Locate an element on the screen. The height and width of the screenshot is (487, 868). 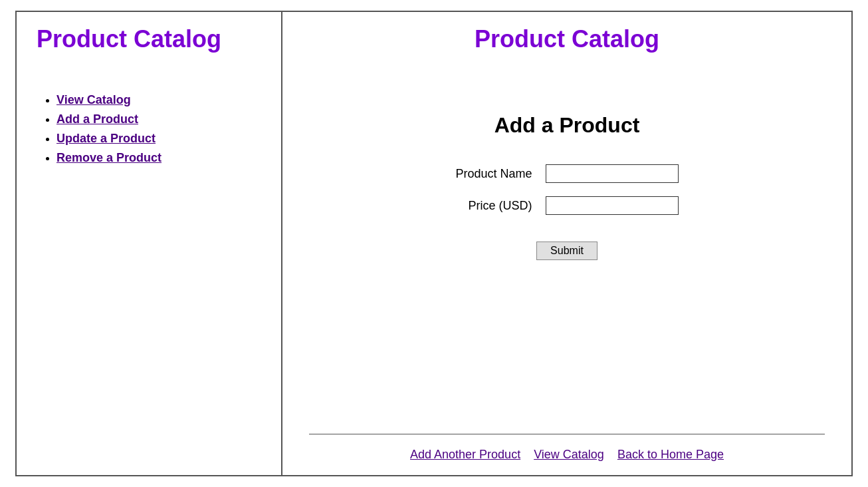
right-panel-title: Product Catalog is located at coordinates (567, 39).